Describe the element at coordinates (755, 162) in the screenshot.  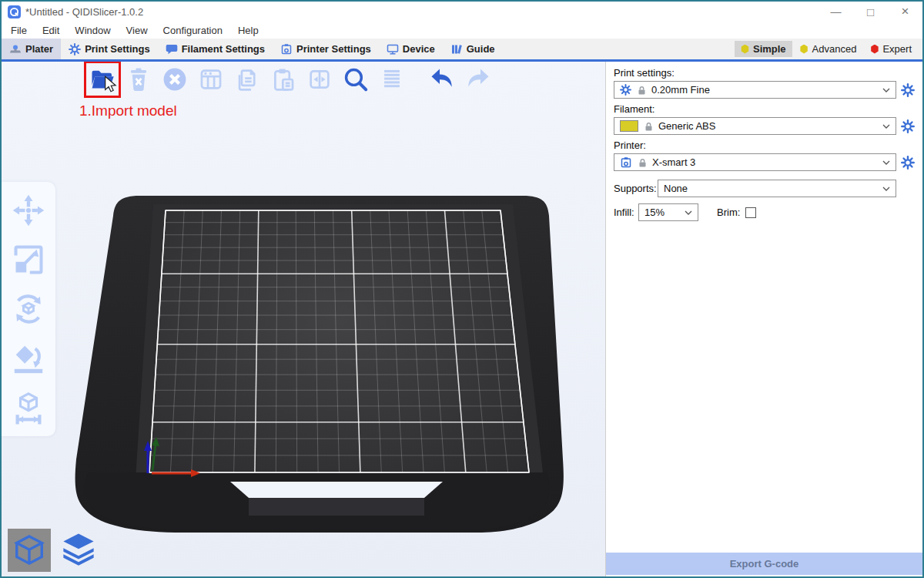
I see `printer-combo: X-smart 3` at that location.